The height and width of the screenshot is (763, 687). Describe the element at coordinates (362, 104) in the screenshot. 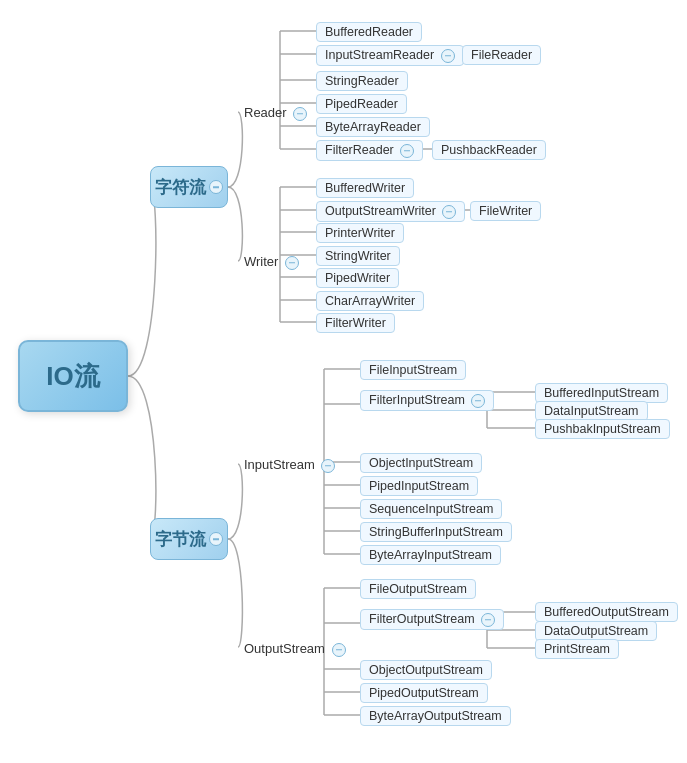

I see `leaf-pipedreader: PipedReader` at that location.